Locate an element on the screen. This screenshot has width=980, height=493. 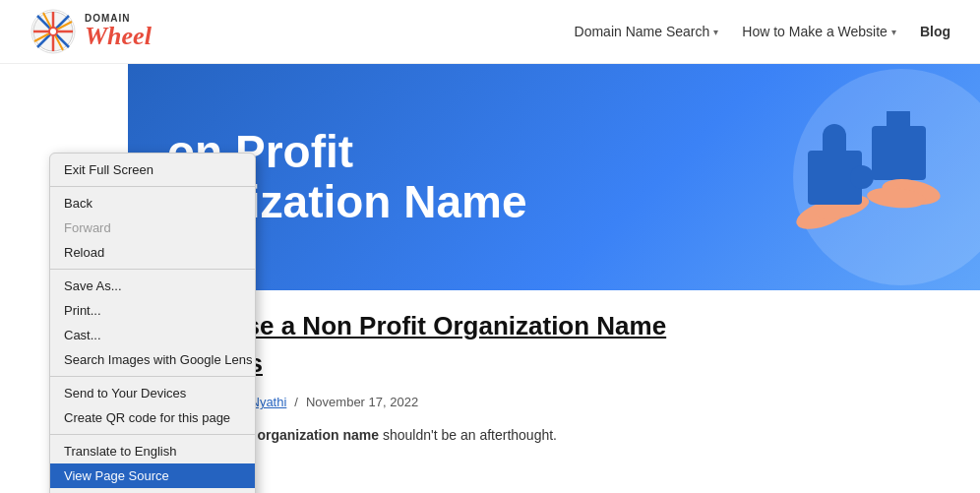
article-meta: 🧑 Qhubekani Nyathi / November 17, 2022 is located at coordinates (554, 402).